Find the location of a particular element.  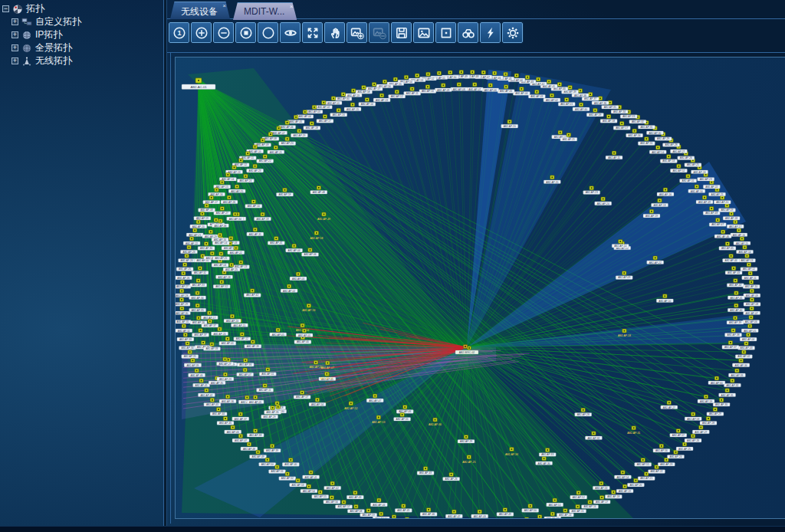

svg-text: AB2-AP-26 is located at coordinates (452, 479).